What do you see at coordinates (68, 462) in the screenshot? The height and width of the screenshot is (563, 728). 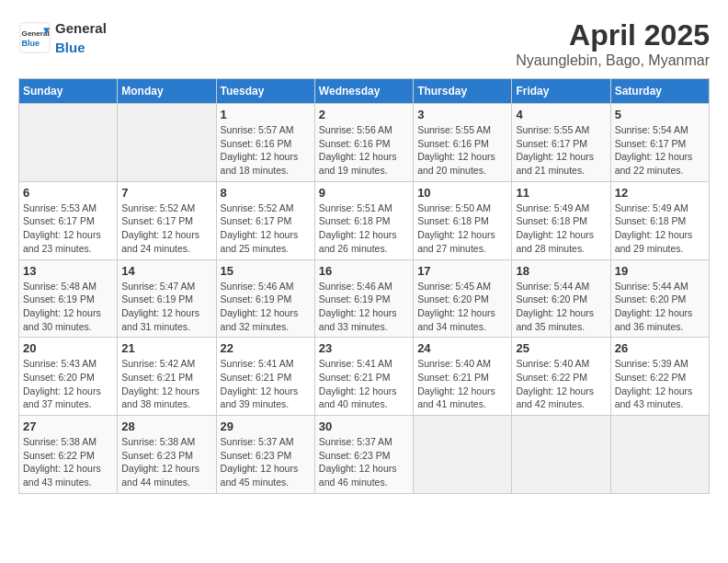 I see `day-info: Sunrise: 5:38 AM Sunset: 6:22 PM Dayligh…` at bounding box center [68, 462].